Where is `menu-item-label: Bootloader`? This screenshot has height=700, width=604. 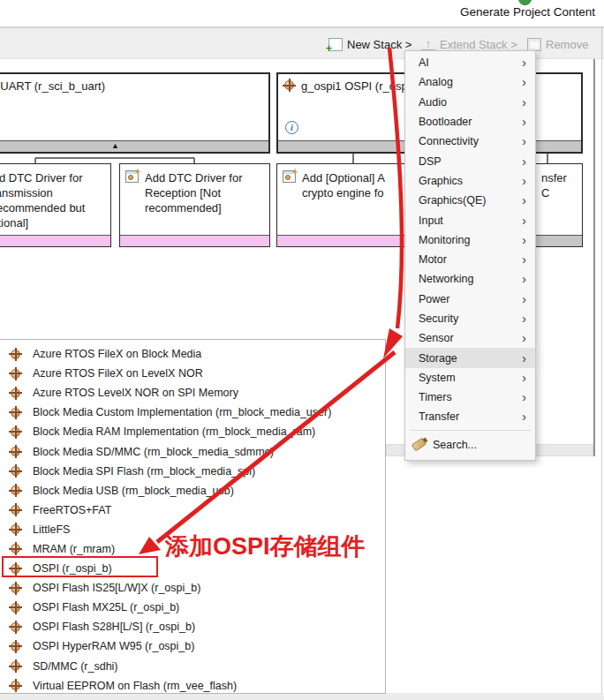 menu-item-label: Bootloader is located at coordinates (470, 122).